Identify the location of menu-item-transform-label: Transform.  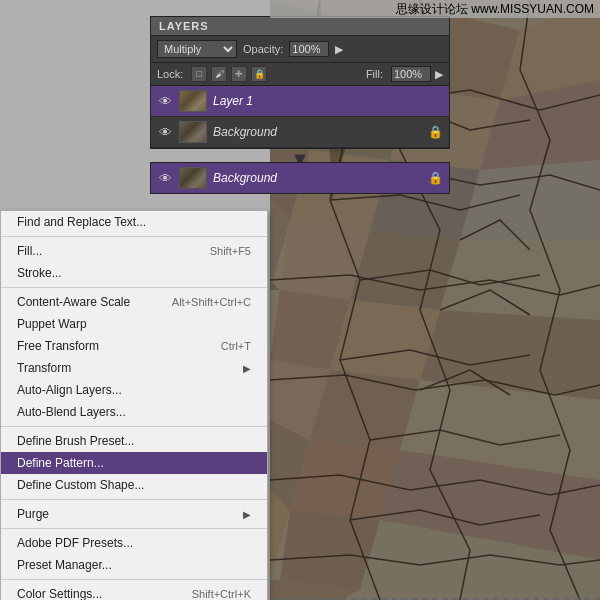
(44, 368).